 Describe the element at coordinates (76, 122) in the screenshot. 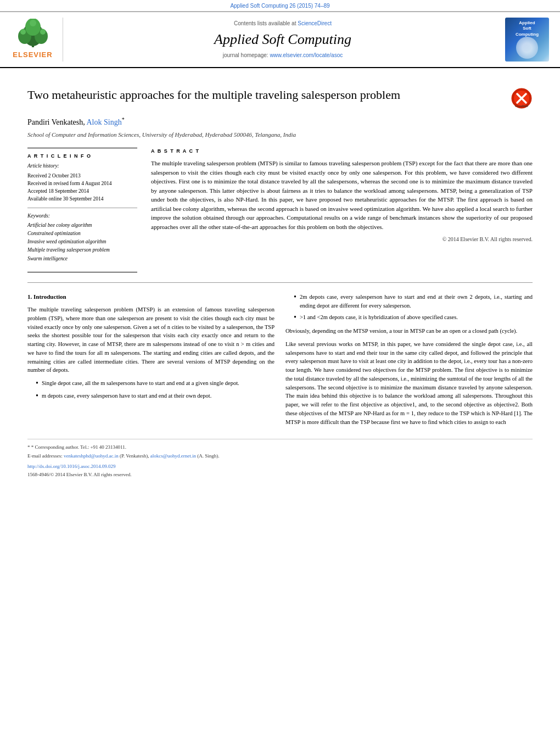

I see `author-names: Pandiri Venkatesh, Alok Singh*` at that location.